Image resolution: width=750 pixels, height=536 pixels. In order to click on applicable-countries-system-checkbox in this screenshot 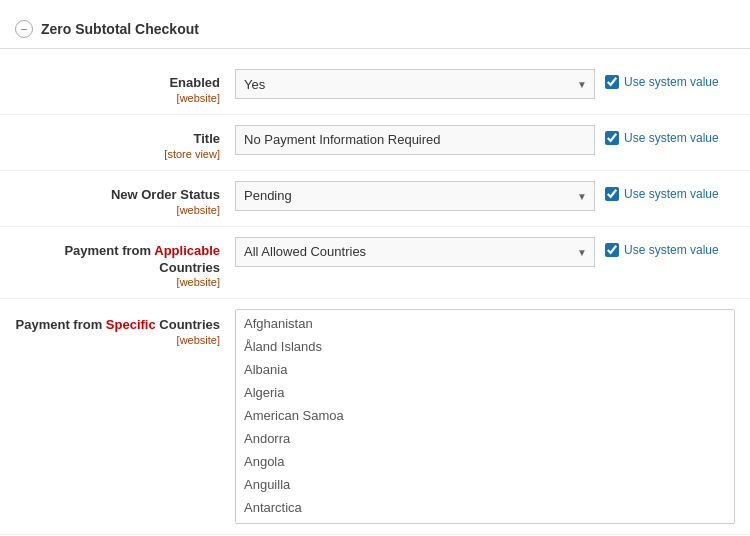, I will do `click(612, 250)`.